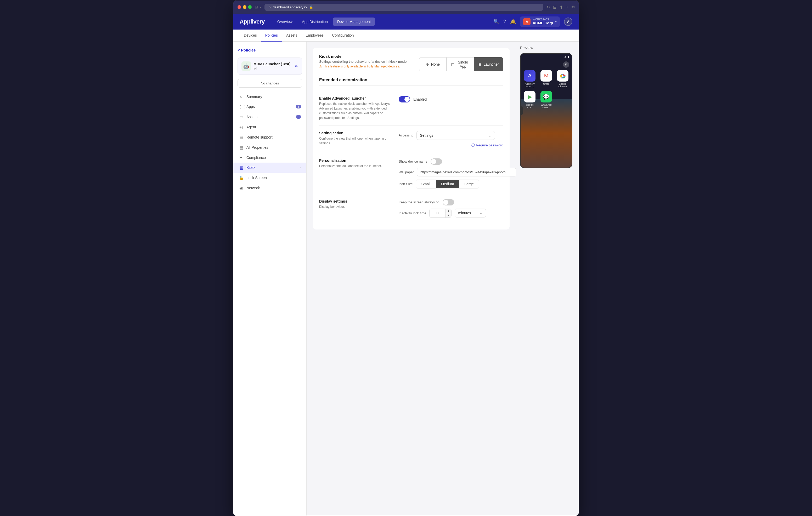  I want to click on reload-icon: ↻, so click(548, 7).